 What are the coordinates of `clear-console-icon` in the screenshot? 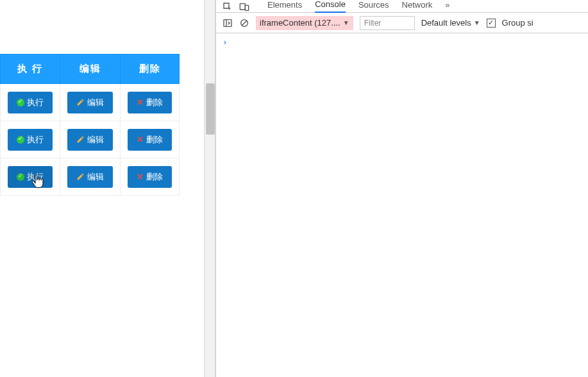 It's located at (244, 23).